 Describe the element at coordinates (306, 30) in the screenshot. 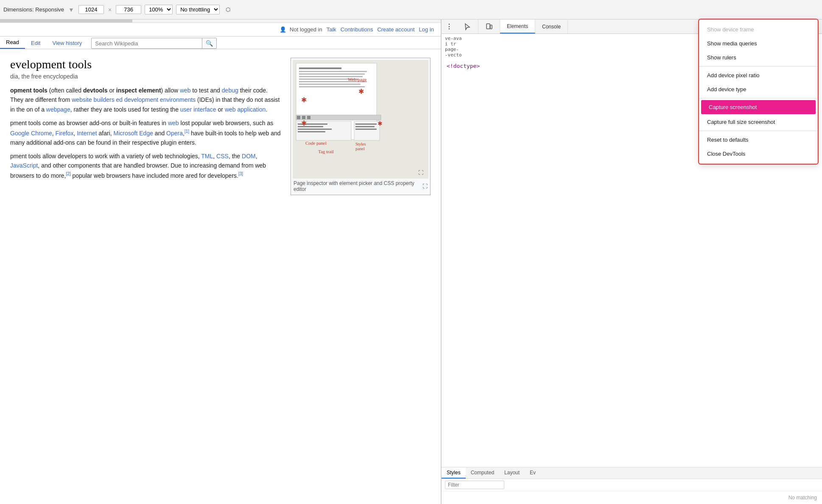

I see `not-logged-in-label: Not logged in` at that location.